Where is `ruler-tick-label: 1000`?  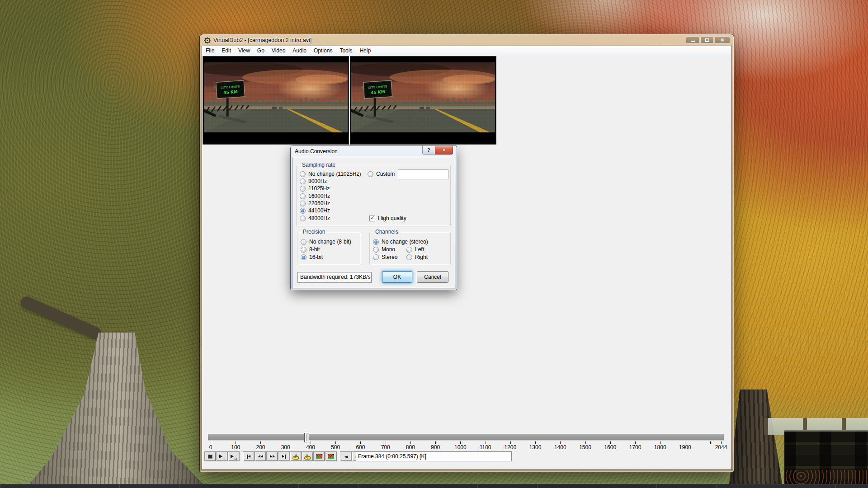
ruler-tick-label: 1000 is located at coordinates (460, 447).